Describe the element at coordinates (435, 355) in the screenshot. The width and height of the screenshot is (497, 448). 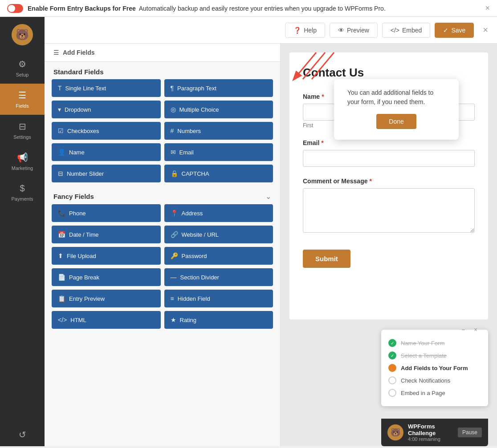
I see `checklist-item-select-template: ✓ Select a Template` at that location.